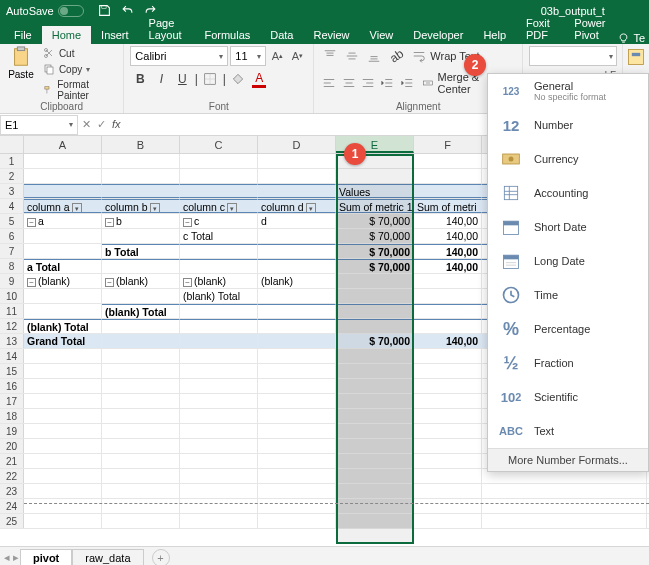 The image size is (649, 565). Describe the element at coordinates (63, 206) in the screenshot. I see `pivot-field: column a▾` at that location.